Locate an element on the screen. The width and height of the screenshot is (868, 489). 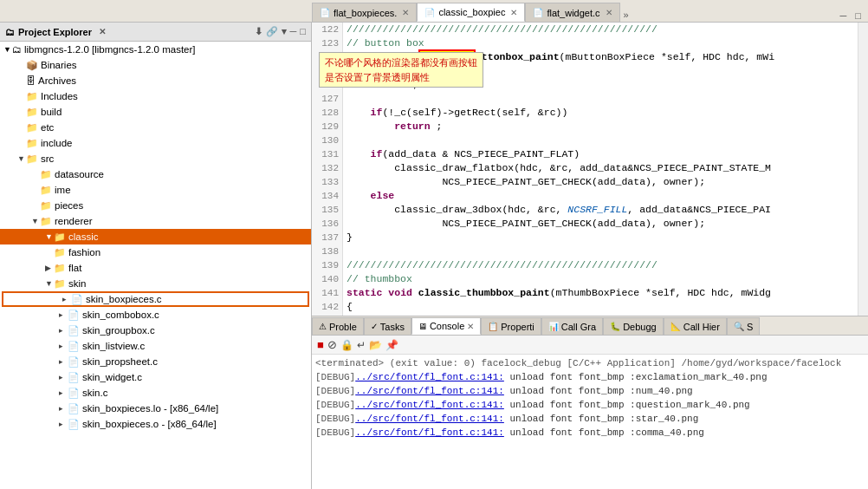
scrollbar-right is located at coordinates (863, 169).